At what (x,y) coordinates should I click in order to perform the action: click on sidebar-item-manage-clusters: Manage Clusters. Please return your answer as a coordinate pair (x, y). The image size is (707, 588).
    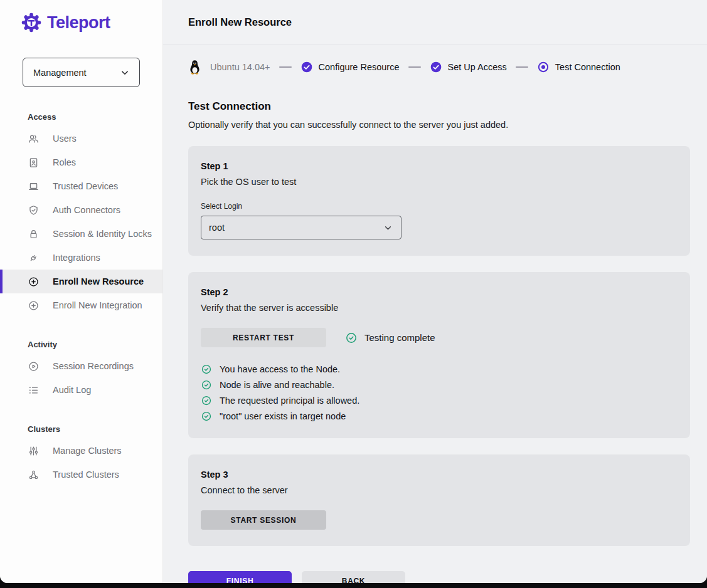
    Looking at the image, I should click on (82, 451).